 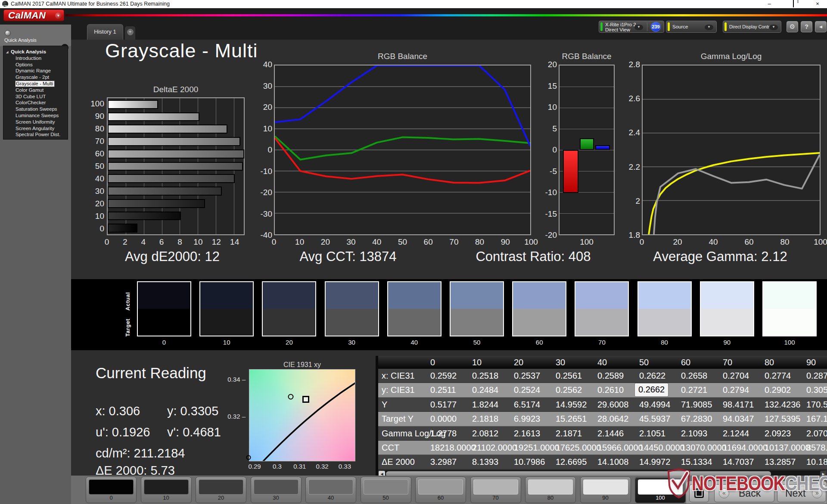 I want to click on table-cell: 8578.00, so click(x=817, y=448).